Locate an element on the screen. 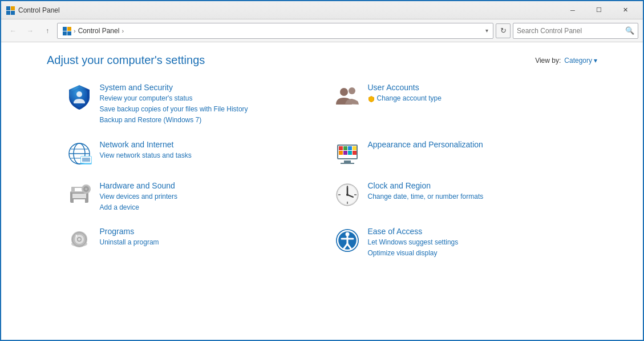  programs-icon is located at coordinates (79, 240).